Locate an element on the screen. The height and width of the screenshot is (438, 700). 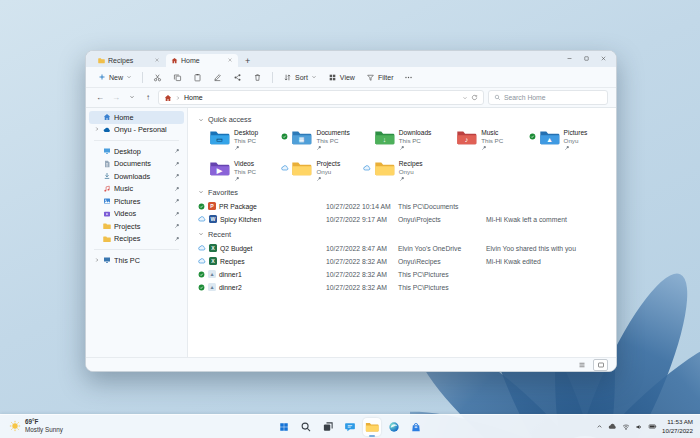
minimize-button is located at coordinates (570, 58).